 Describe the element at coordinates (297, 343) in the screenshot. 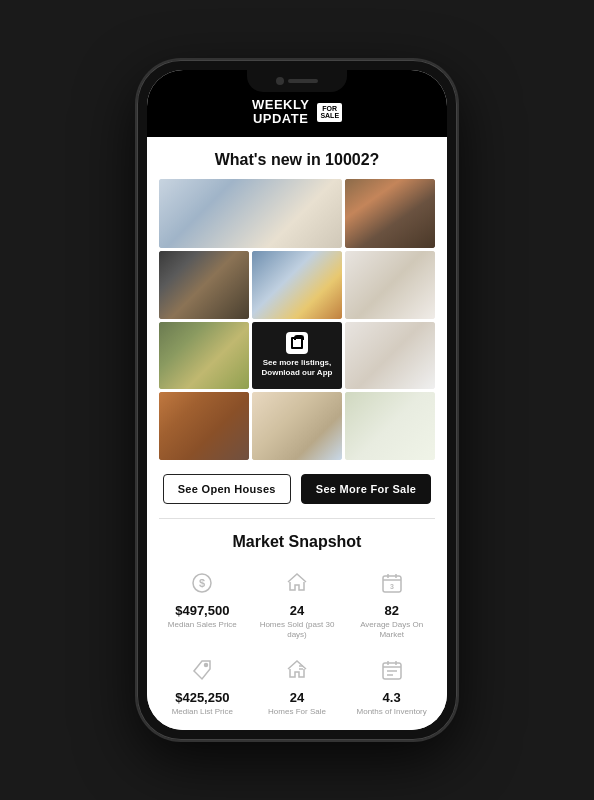

I see `app-icon-inner` at that location.